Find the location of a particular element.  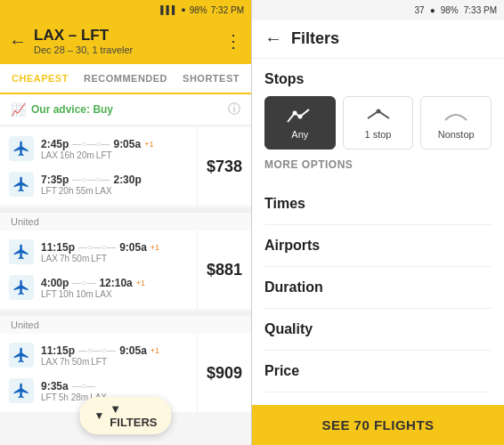

advice-bar: 📈 Our advice: Buy ⓘ is located at coordinates (126, 110).